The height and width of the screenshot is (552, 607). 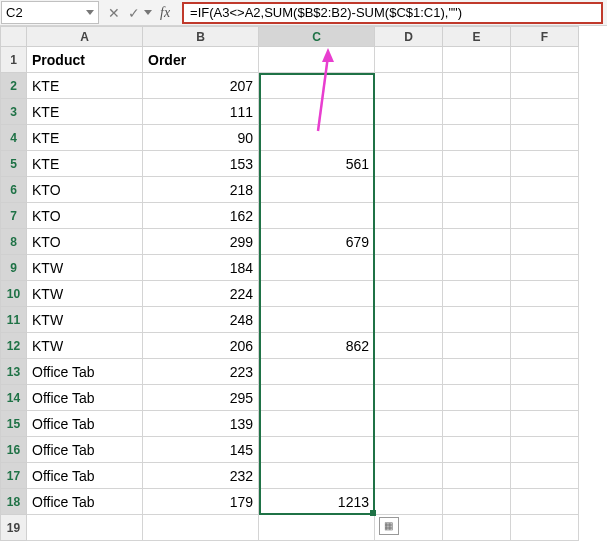 What do you see at coordinates (14, 242) in the screenshot?
I see `row-8: 8` at bounding box center [14, 242].